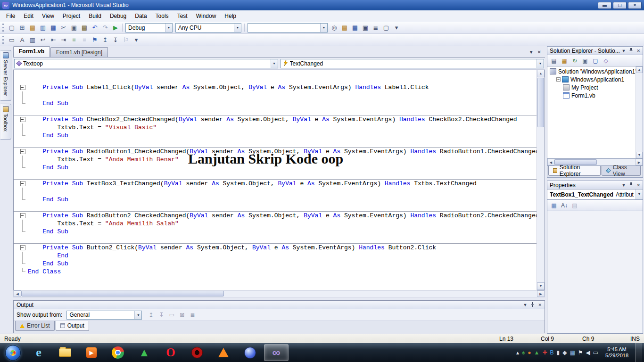 The width and height of the screenshot is (644, 362). What do you see at coordinates (116, 28) in the screenshot?
I see `start-debugging-icon: ▶` at bounding box center [116, 28].